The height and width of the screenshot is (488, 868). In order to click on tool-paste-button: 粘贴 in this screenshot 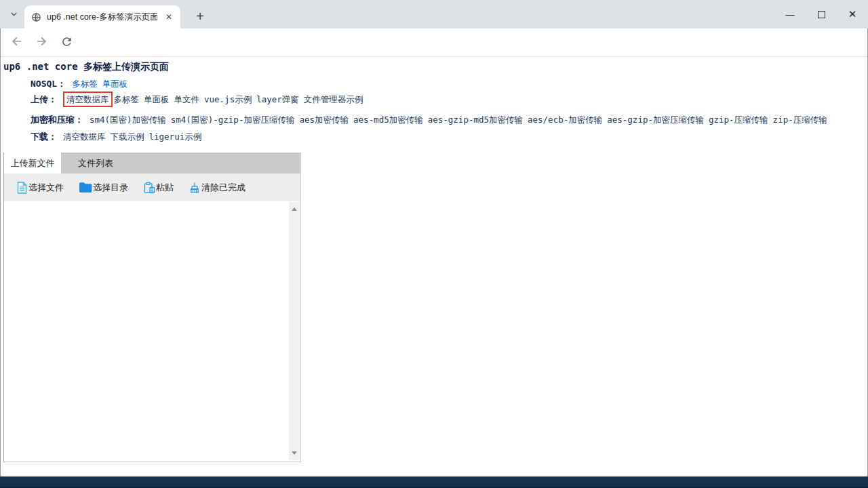, I will do `click(159, 188)`.